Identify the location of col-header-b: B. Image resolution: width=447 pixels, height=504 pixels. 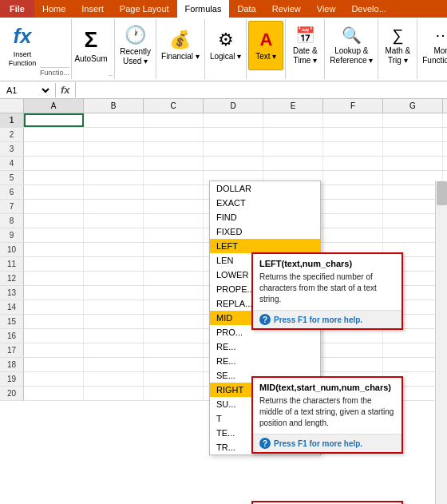
(113, 105).